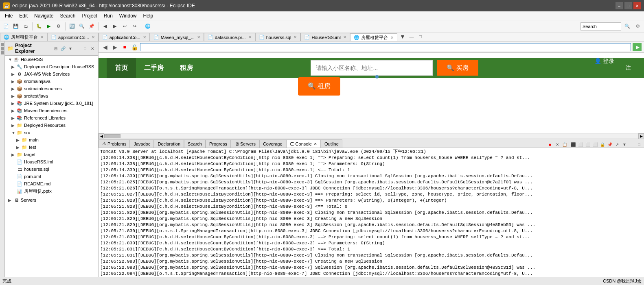 The width and height of the screenshot is (644, 285). What do you see at coordinates (16, 26) in the screenshot?
I see `toolbar-save-btn: 💾` at bounding box center [16, 26].